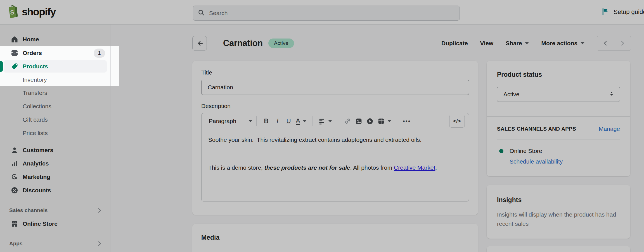  I want to click on sidebar-item-inventory: Inventory, so click(60, 80).